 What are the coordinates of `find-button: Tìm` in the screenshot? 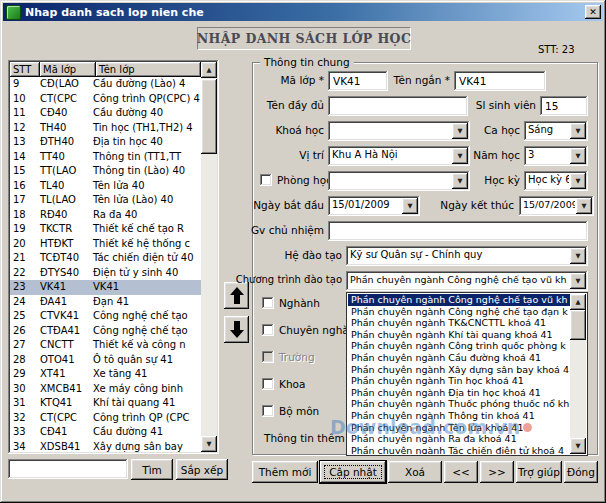 It's located at (152, 470).